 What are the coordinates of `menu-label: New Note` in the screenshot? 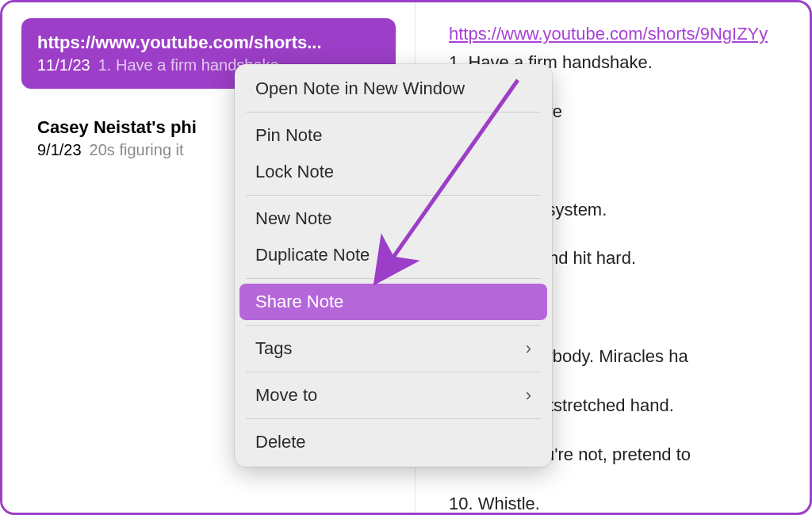 It's located at (293, 219).